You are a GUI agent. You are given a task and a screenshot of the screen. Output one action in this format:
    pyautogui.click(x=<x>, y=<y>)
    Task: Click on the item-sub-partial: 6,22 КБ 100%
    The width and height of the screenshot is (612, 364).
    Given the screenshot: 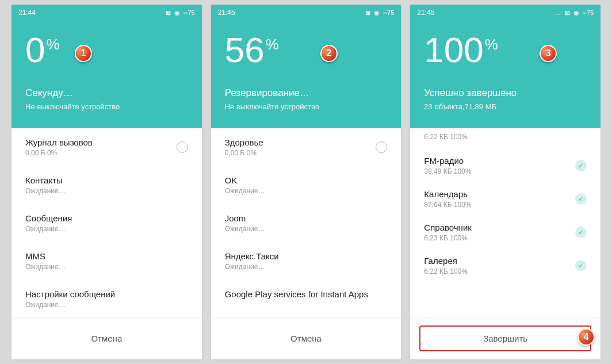 What is the action you would take?
    pyautogui.click(x=505, y=139)
    